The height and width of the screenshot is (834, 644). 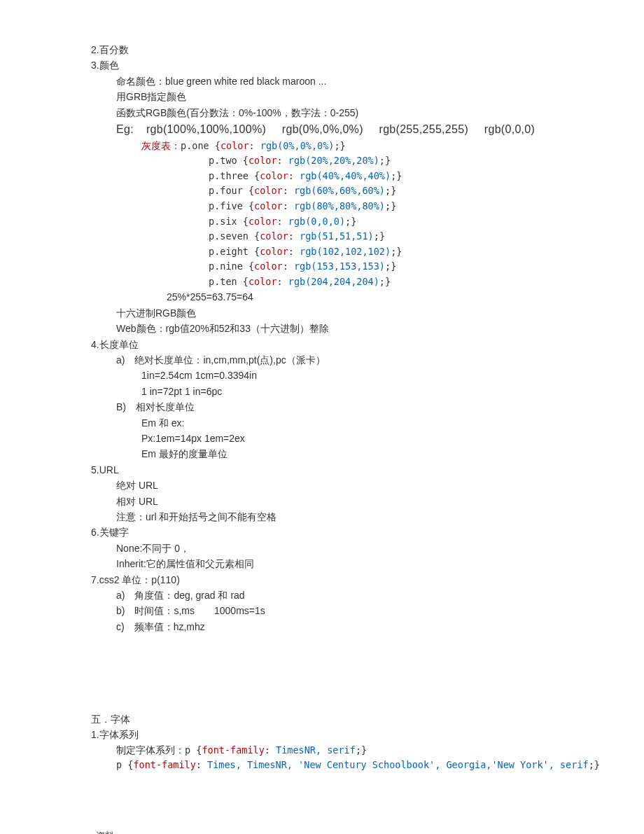 I want to click on eg-item-1: rgb(0%,0%,0%), so click(x=323, y=129).